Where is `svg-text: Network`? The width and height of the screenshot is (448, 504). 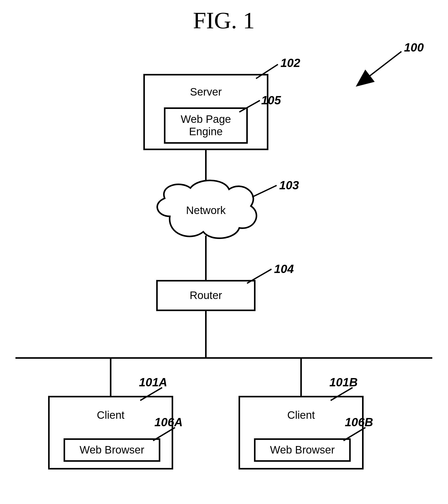 svg-text: Network is located at coordinates (206, 210).